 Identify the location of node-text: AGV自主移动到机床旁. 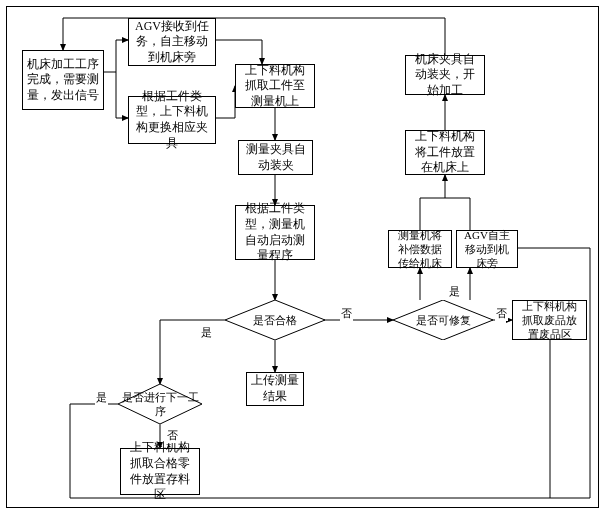
(487, 250).